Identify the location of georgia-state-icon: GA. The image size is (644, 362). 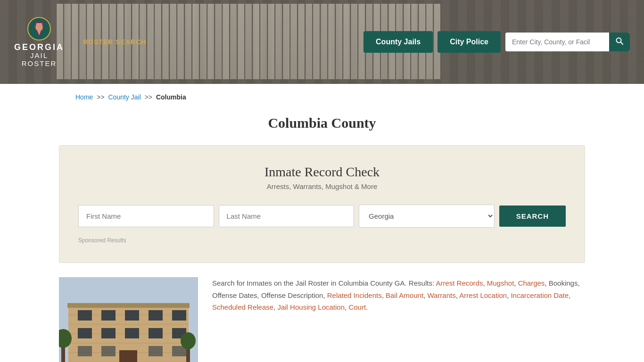
(39, 29).